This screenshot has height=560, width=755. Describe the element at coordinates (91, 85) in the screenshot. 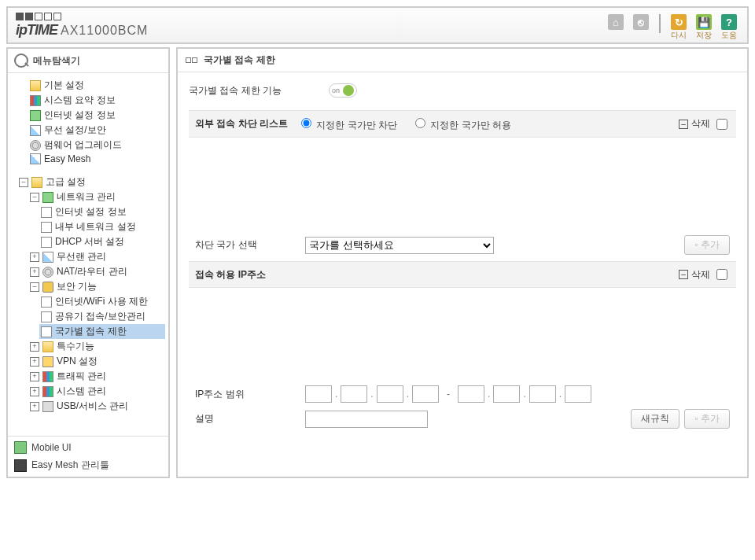

I see `tree-item-basic: 기본 설정` at that location.